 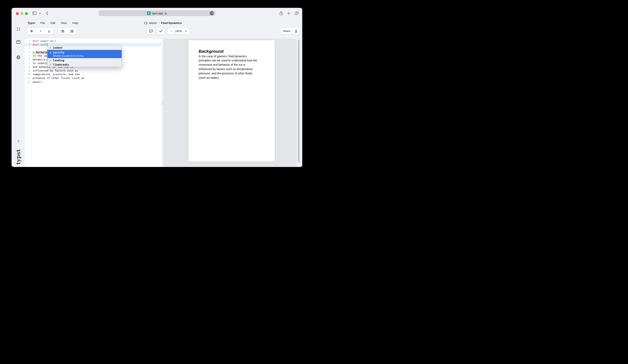 What do you see at coordinates (70, 30) in the screenshot?
I see `svg-text: 1` at bounding box center [70, 30].